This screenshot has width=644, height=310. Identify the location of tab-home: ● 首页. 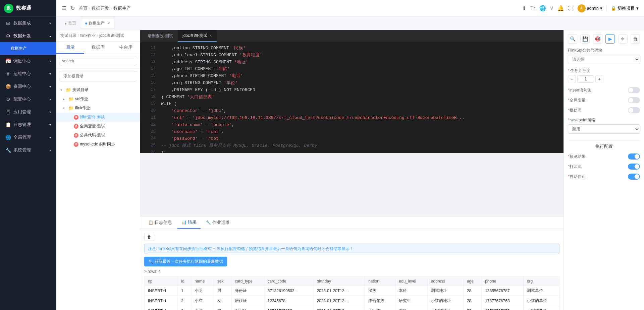
(70, 23).